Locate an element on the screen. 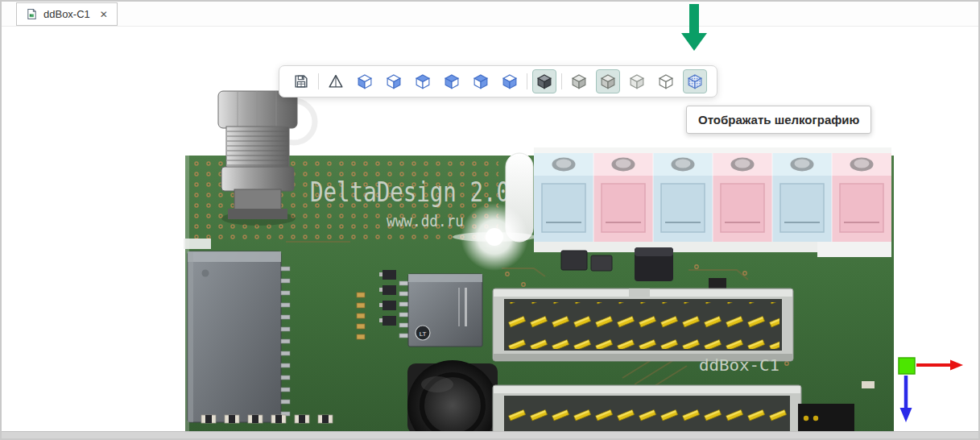 The width and height of the screenshot is (980, 440). display-pads-button is located at coordinates (637, 81).